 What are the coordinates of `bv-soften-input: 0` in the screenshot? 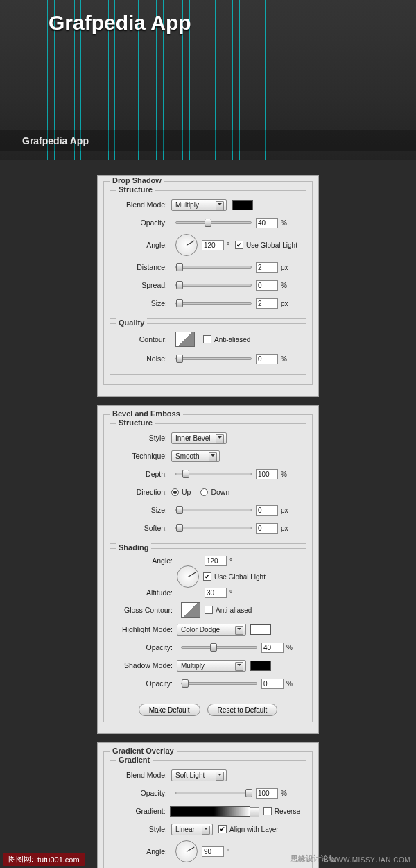 It's located at (267, 529).